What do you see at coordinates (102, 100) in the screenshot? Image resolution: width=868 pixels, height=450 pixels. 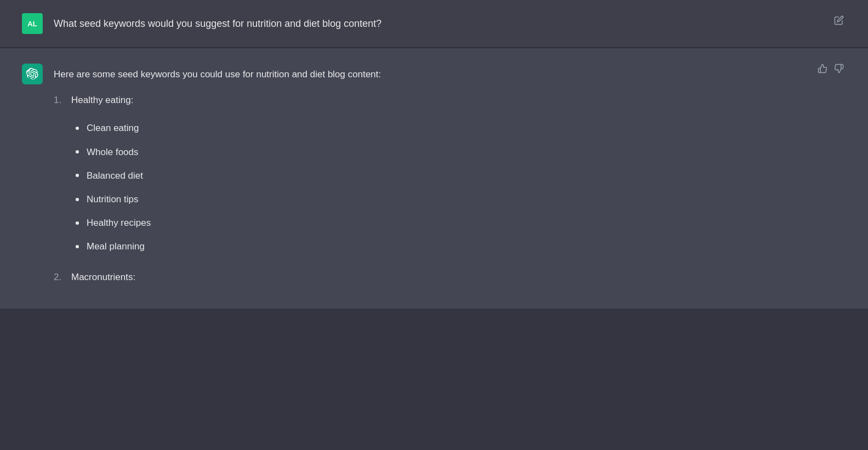 I see `section-1-label: Healthy eating:` at bounding box center [102, 100].